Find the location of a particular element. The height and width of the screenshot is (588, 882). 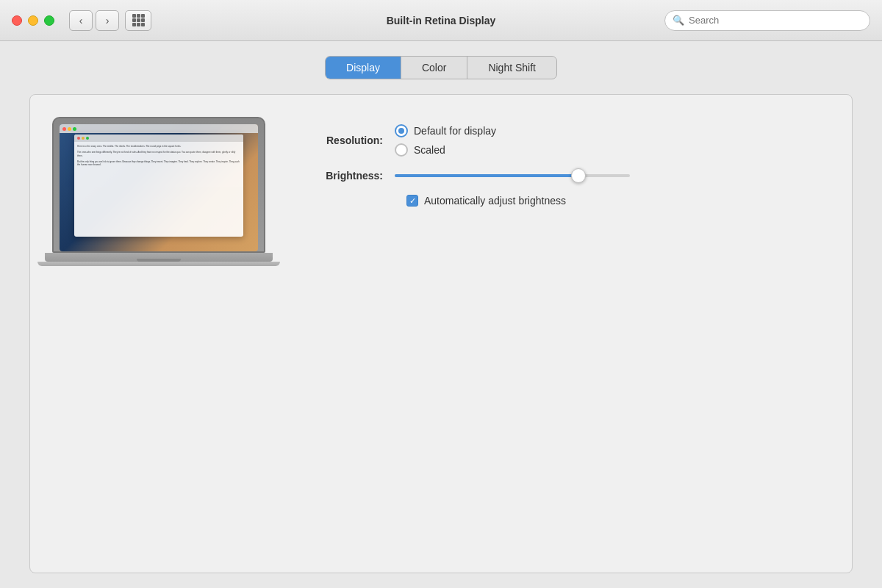

laptop-screen-inner: Here is to the crazy ones. The misfits. … is located at coordinates (159, 188).